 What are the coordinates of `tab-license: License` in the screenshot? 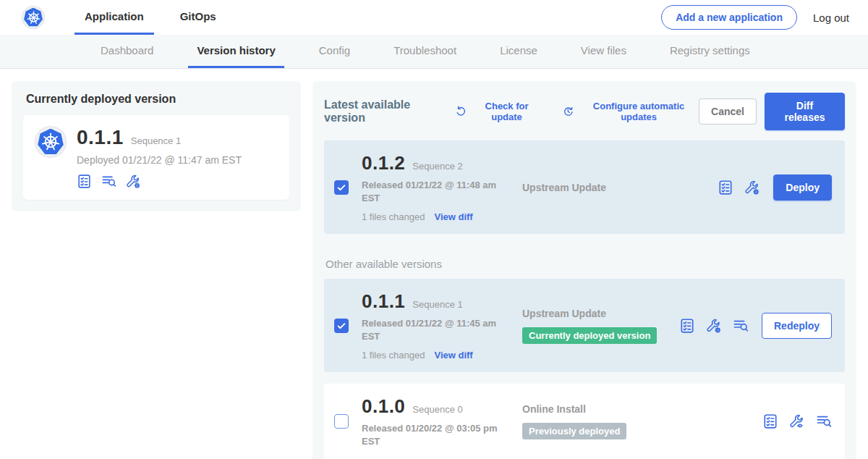 It's located at (519, 51).